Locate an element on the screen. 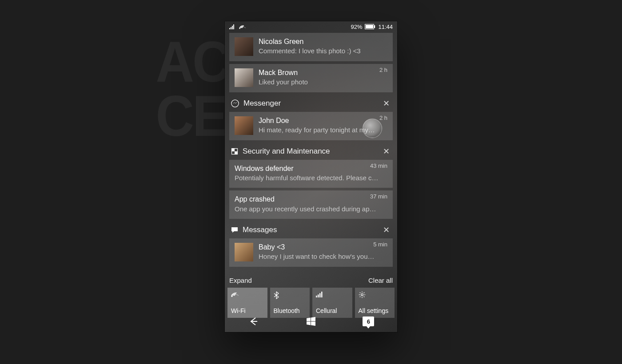  group-header-messenger: Messenger ✕ is located at coordinates (311, 103).